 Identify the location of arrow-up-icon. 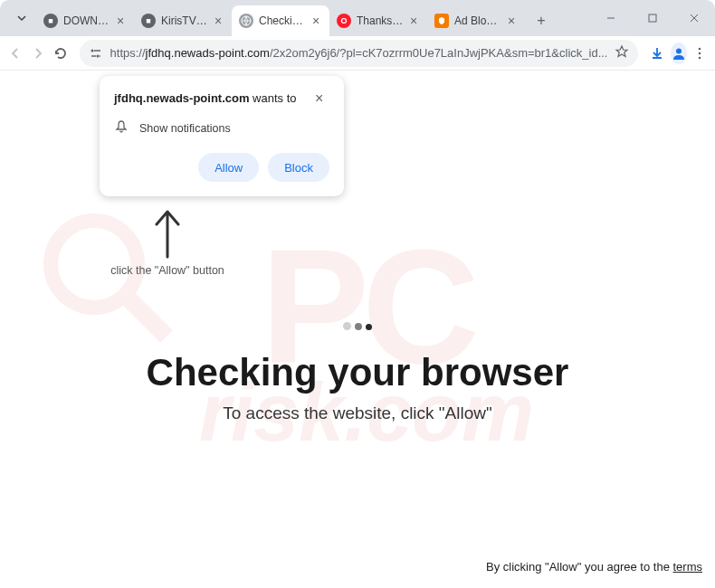
(167, 232).